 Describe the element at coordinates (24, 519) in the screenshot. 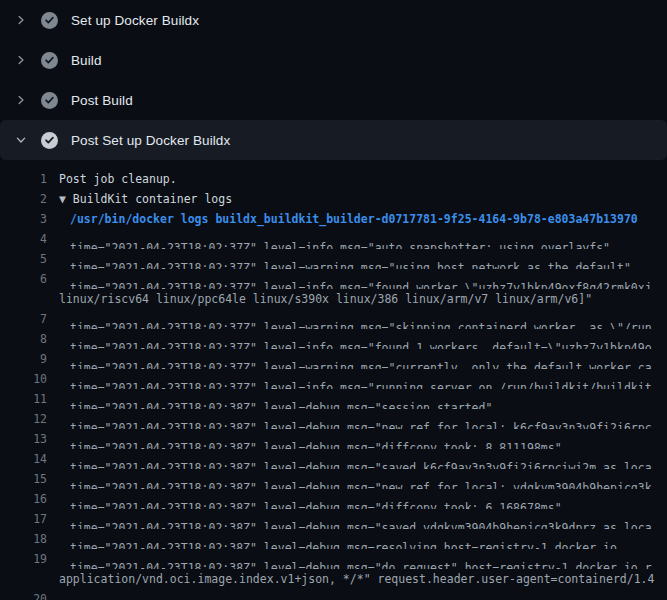

I see `line-number: 17` at that location.